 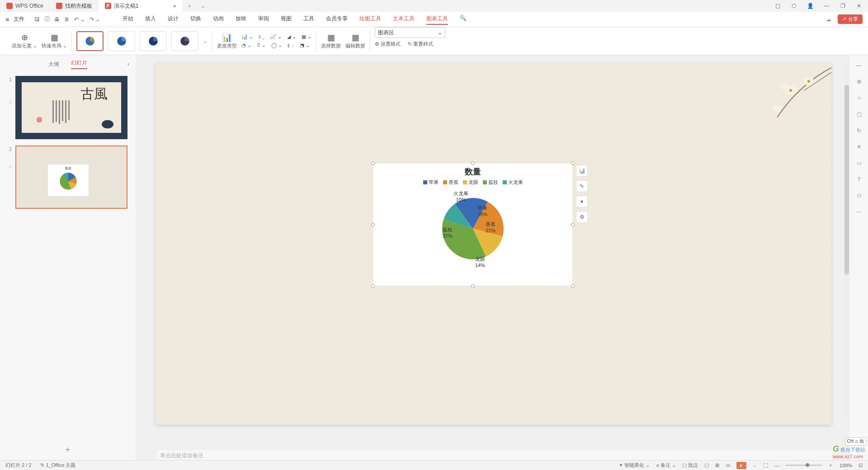 What do you see at coordinates (79, 64) in the screenshot?
I see `slides-tab: 幻灯片` at bounding box center [79, 64].